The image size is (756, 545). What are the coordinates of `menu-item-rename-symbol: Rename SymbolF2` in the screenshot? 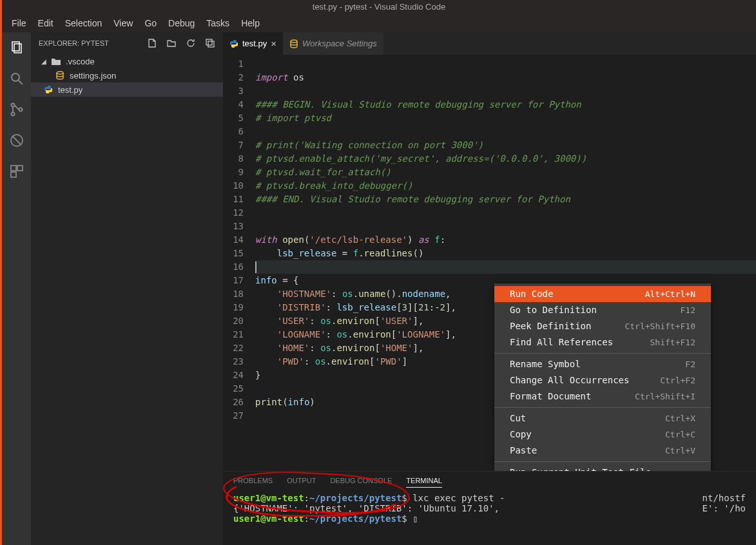 It's located at (603, 365).